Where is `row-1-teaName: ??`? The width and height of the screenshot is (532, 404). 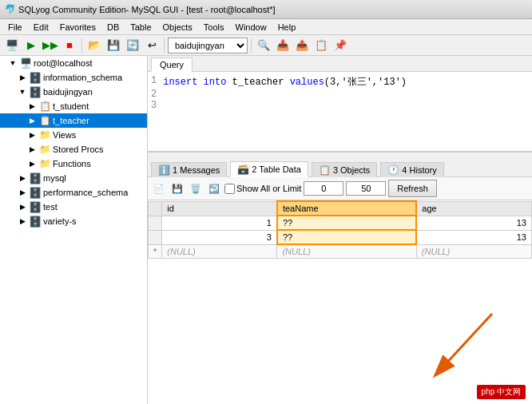 row-1-teaName: ?? is located at coordinates (347, 223).